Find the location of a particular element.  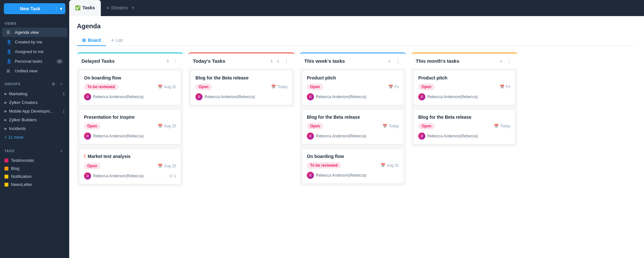

card-meta: Open📅 Today is located at coordinates (464, 126).